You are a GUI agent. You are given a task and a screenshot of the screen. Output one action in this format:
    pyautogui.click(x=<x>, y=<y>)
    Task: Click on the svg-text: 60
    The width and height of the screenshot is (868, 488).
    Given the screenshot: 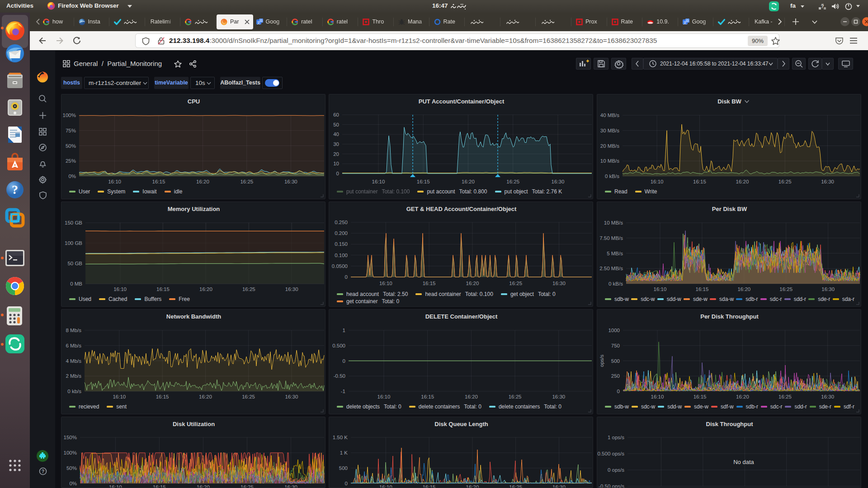 What is the action you would take?
    pyautogui.click(x=336, y=115)
    